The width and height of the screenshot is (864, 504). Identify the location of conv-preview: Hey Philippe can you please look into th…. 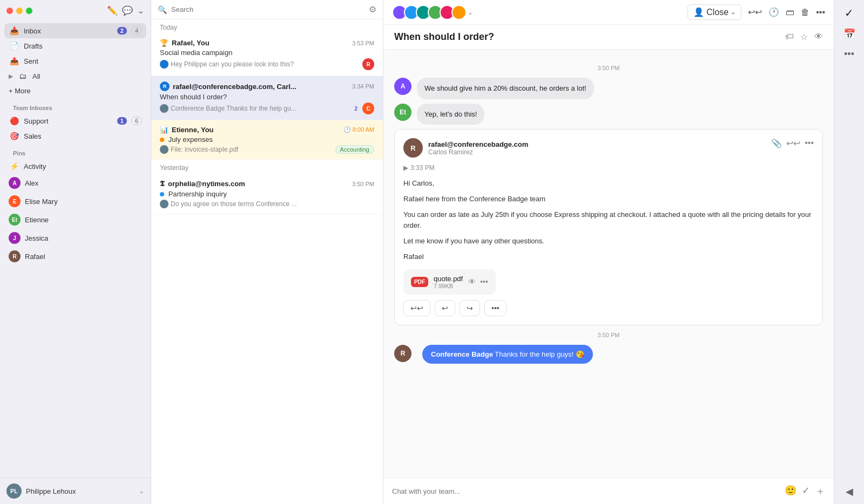
(267, 64).